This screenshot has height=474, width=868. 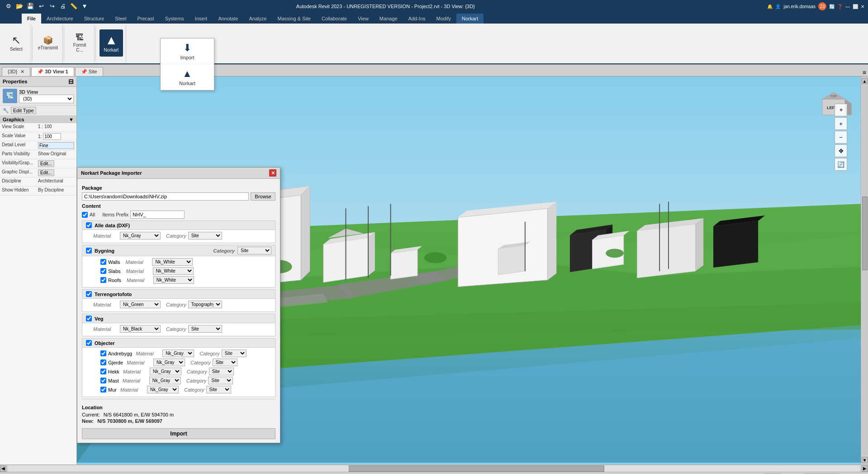 What do you see at coordinates (103, 262) in the screenshot?
I see `walls-checkbox` at bounding box center [103, 262].